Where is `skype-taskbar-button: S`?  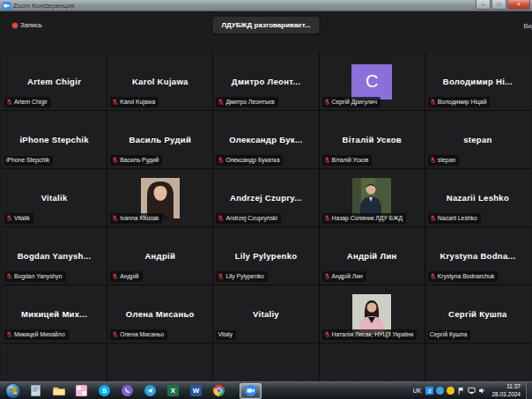 skype-taskbar-button: S is located at coordinates (104, 391).